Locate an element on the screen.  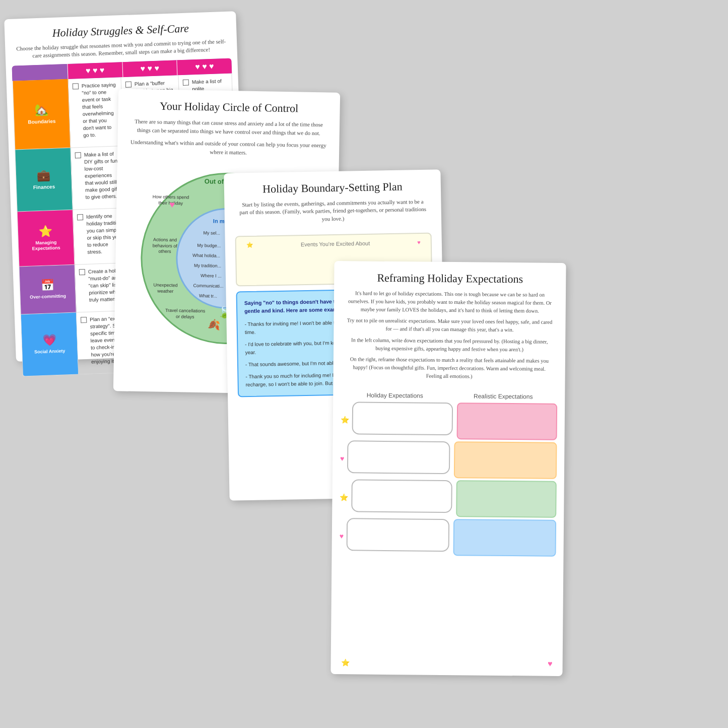
row3-boxes is located at coordinates (454, 499).